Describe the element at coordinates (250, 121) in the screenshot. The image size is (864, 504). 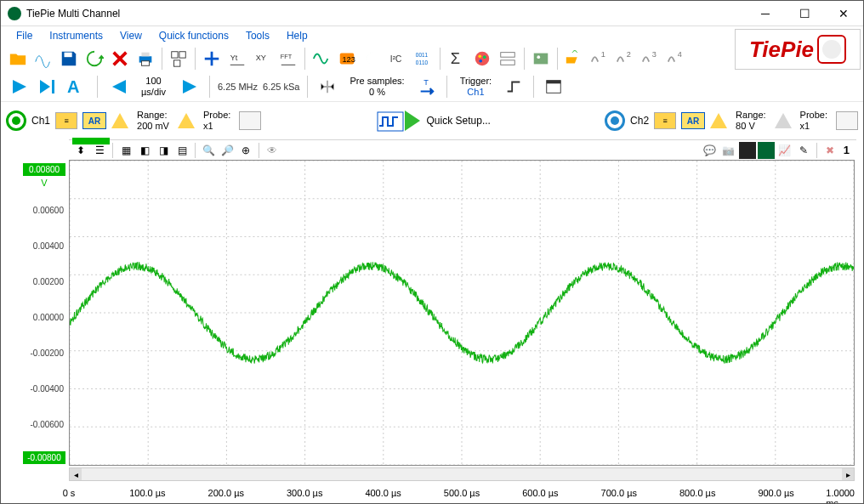
I see `ch1-menu-button` at that location.